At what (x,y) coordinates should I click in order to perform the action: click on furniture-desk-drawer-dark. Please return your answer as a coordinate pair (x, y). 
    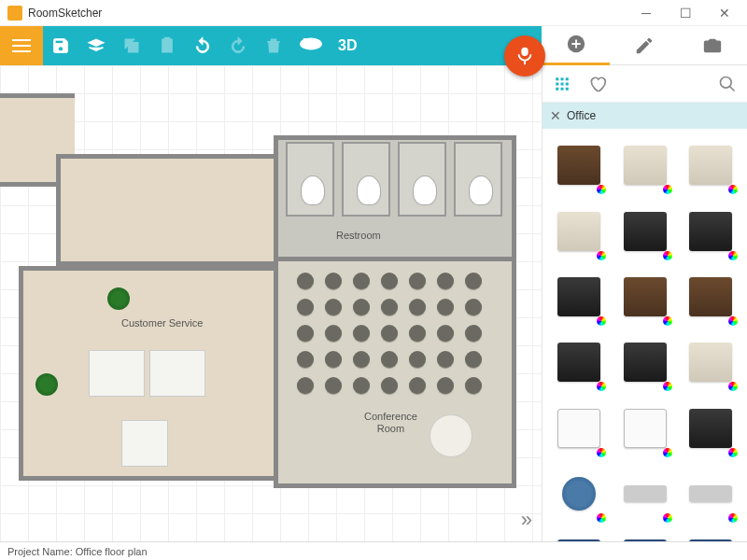
    Looking at the image, I should click on (579, 297).